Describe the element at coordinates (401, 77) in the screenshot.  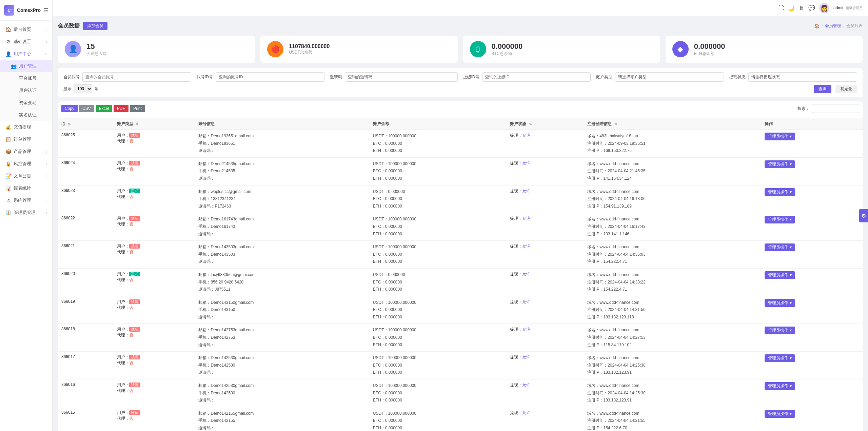
I see `invite-code-input` at that location.